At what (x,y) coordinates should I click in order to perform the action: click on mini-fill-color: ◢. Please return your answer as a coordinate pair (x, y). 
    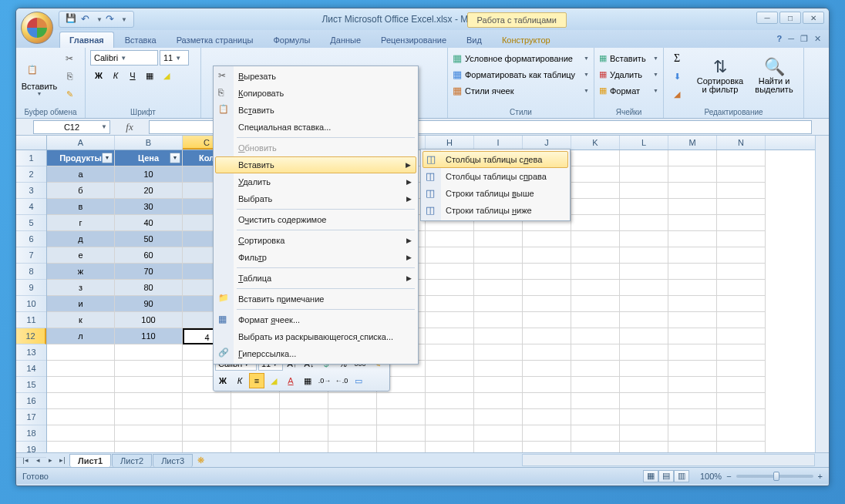
    Looking at the image, I should click on (274, 381).